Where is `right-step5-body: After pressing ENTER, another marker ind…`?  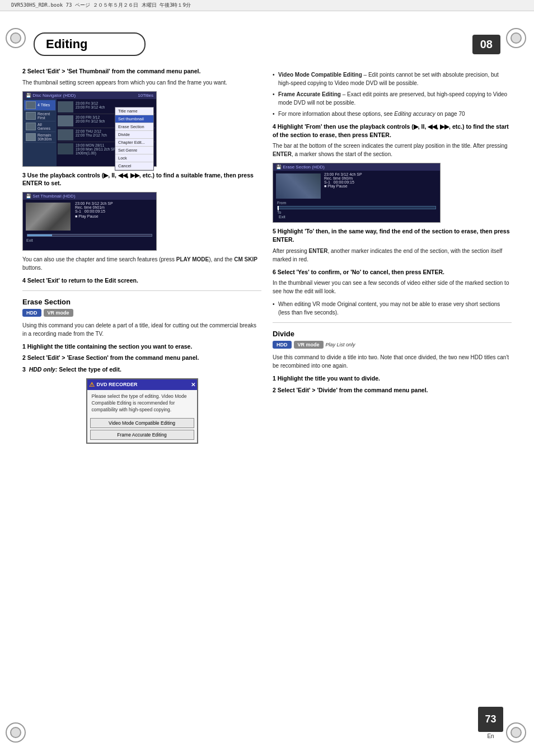 right-step5-body: After pressing ENTER, another marker ind… is located at coordinates (392, 255).